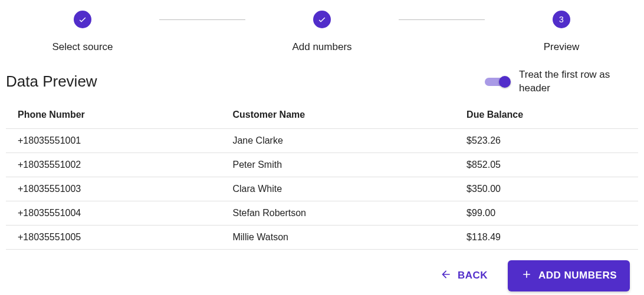 The image size is (644, 295). What do you see at coordinates (113, 140) in the screenshot?
I see `cell-phone: +18035551001` at bounding box center [113, 140].